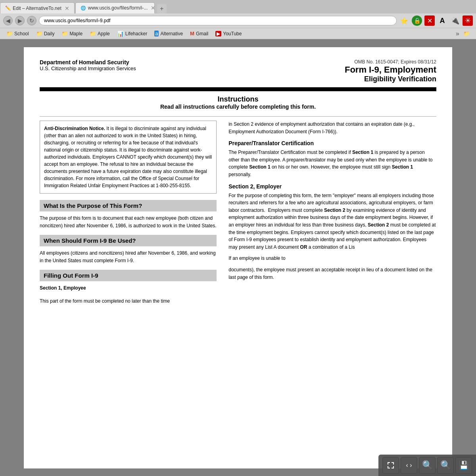 The width and height of the screenshot is (476, 476). I want to click on right-intro-text: in Section 2 evidence of employment auth…, so click(332, 128).